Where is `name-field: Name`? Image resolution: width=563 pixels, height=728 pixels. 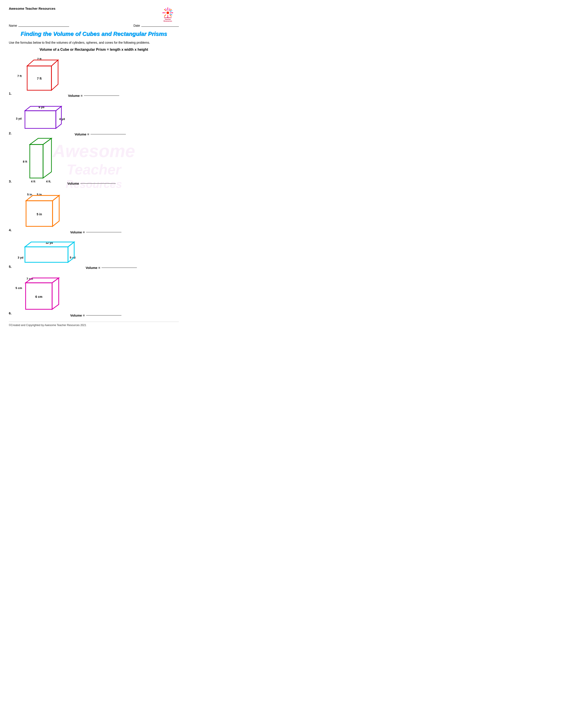
name-field: Name is located at coordinates (39, 25).